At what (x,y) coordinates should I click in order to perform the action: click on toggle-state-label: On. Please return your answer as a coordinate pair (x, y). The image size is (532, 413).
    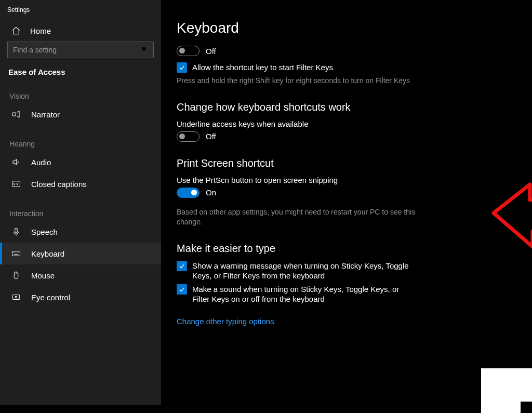
    Looking at the image, I should click on (211, 192).